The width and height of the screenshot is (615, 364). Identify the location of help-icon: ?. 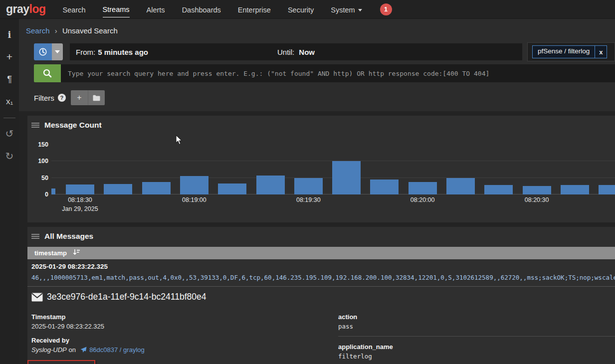
(62, 98).